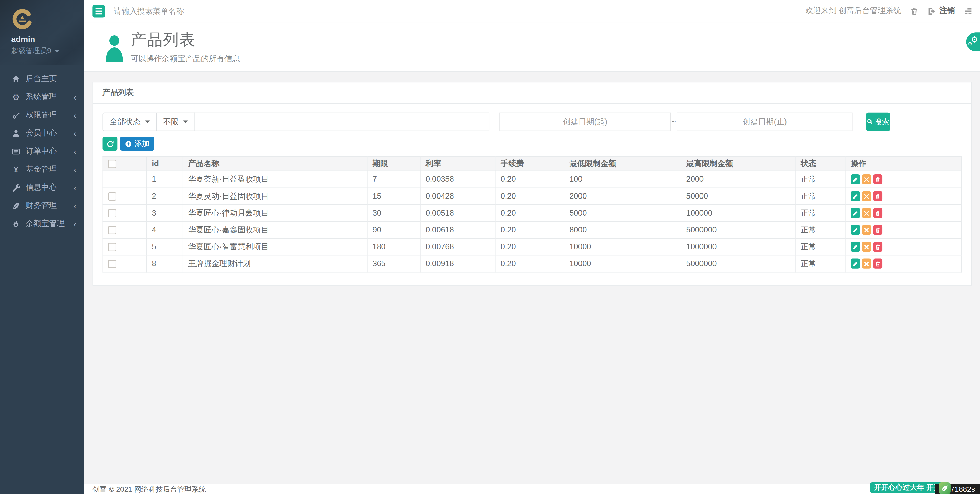 The width and height of the screenshot is (980, 494). What do you see at coordinates (585, 122) in the screenshot?
I see `date-from-input` at bounding box center [585, 122].